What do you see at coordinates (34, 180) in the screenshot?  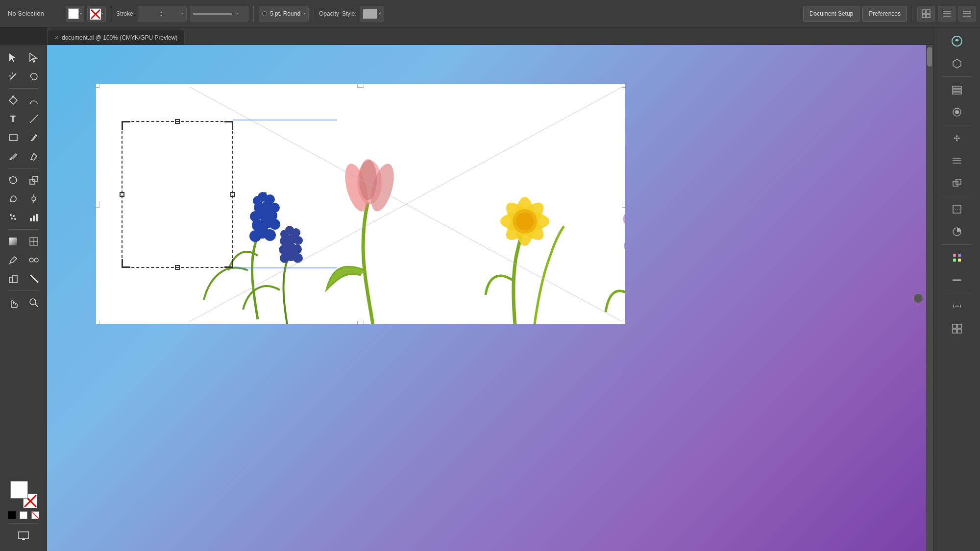 I see `scale-tool-btn` at bounding box center [34, 180].